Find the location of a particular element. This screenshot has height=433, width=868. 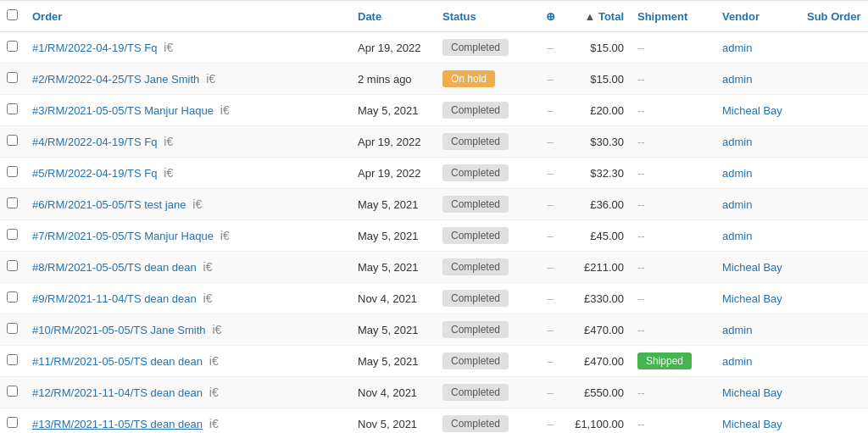

order-link: #10/RM/2021-05-05/TS Jane Smith is located at coordinates (119, 330).